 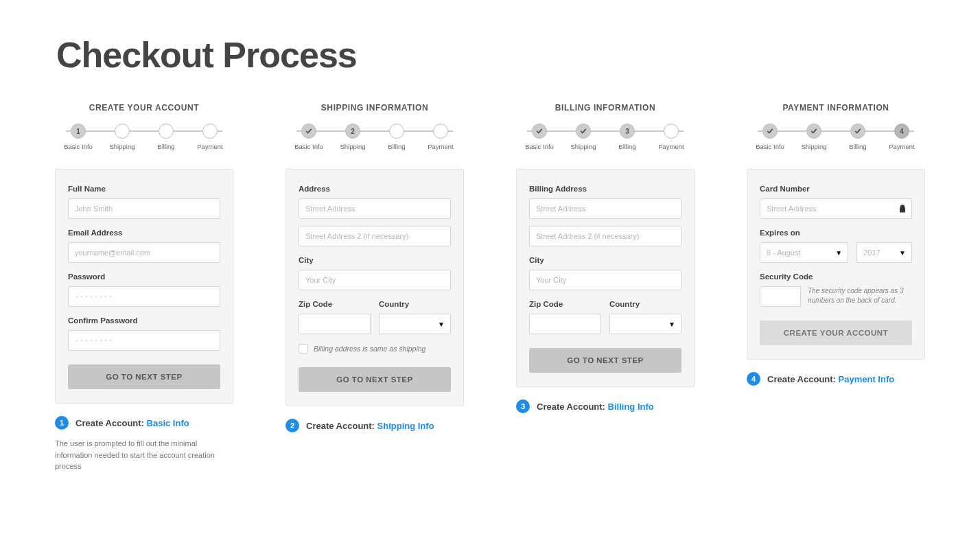 What do you see at coordinates (836, 288) in the screenshot?
I see `panel-payment: PAYMENT INFORMATION Basic Info Shipping …` at bounding box center [836, 288].